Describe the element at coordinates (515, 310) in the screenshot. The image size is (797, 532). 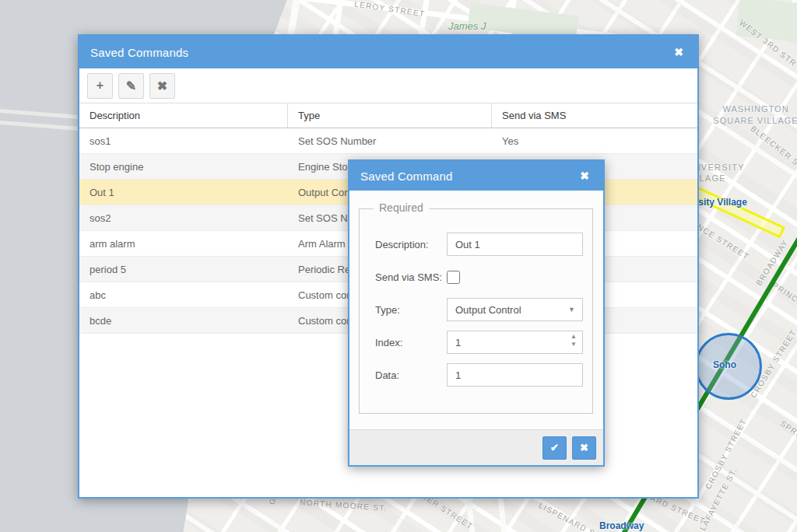
I see `type-select: Output Control` at that location.